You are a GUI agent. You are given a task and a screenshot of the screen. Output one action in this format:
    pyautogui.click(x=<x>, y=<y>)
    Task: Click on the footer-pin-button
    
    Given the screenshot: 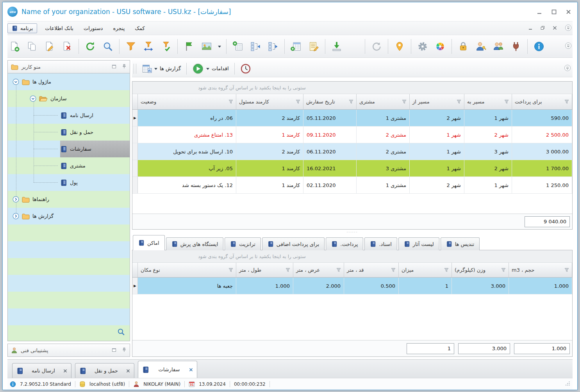 What is the action you would take?
    pyautogui.click(x=124, y=351)
    